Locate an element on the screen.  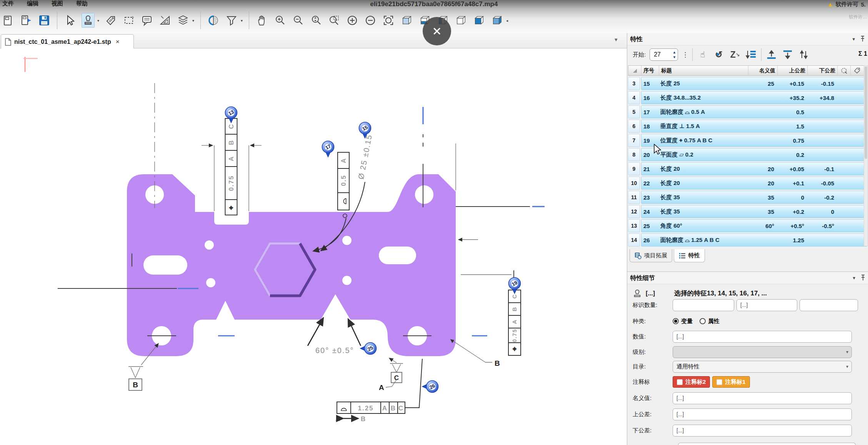
view-cube-right-button is located at coordinates (497, 20).